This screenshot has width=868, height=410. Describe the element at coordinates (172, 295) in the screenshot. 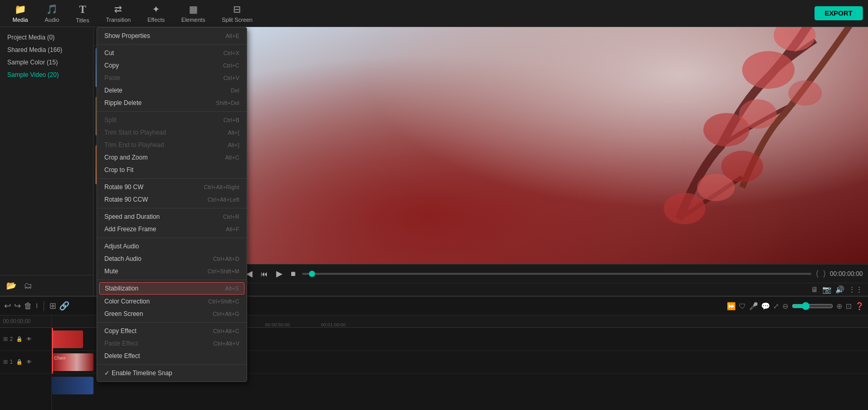

I see `cm-color-correction: Color Correction Ctrl+Shift+C` at that location.